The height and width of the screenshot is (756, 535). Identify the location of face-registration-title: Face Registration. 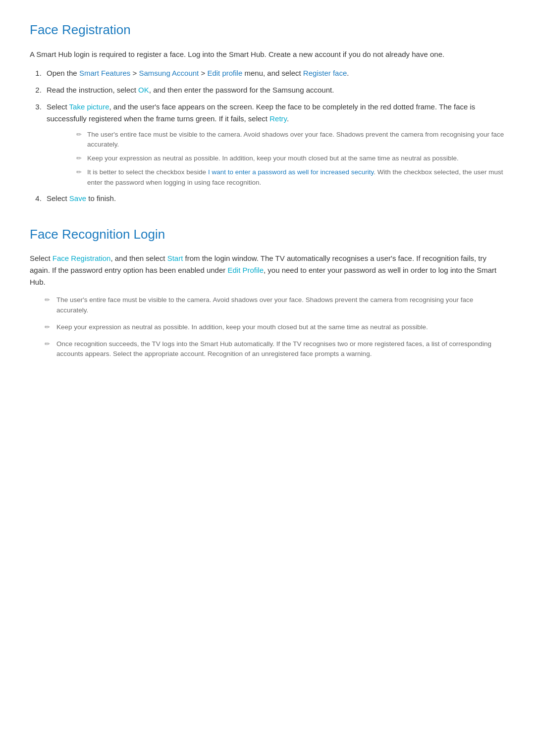
(268, 30).